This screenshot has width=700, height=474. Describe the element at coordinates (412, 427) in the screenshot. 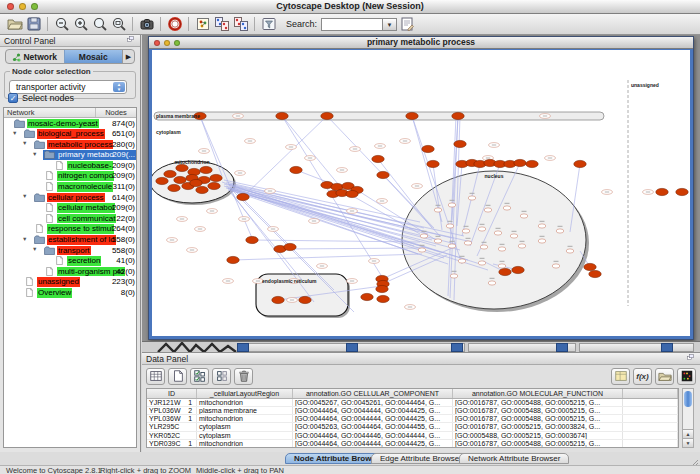

I see `table-row: YLR295Ccytoplasm[GO:0045263, GO:0044464,…` at that location.